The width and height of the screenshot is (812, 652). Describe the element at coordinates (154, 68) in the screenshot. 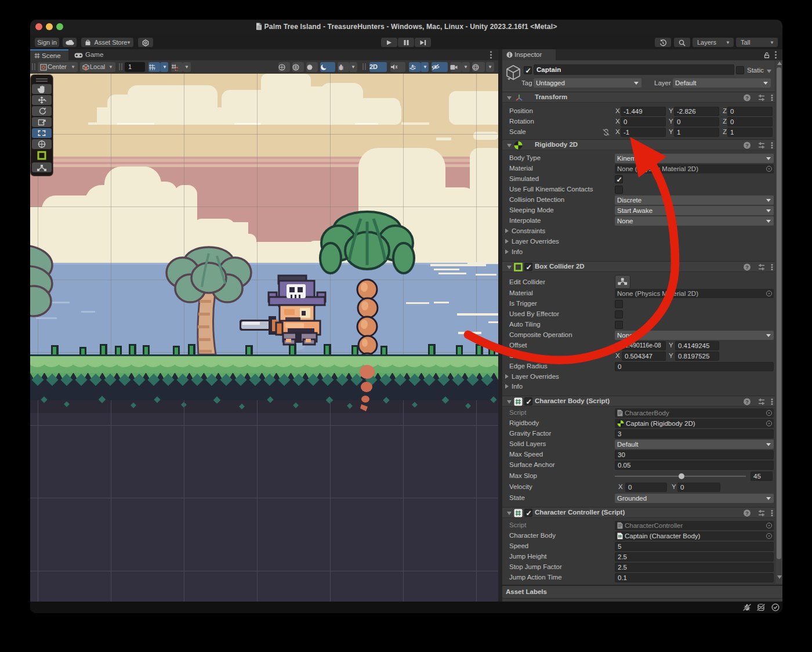

I see `svg-text: Y` at that location.